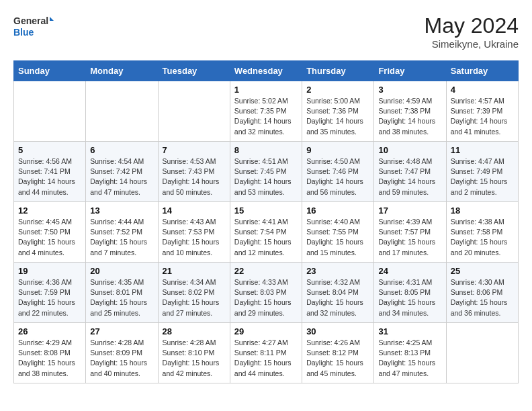  What do you see at coordinates (50, 353) in the screenshot?
I see `calendar-day-cell: 26Sunrise: 4:29 AM Sunset: 8:08 PM Dayli…` at bounding box center [50, 353].